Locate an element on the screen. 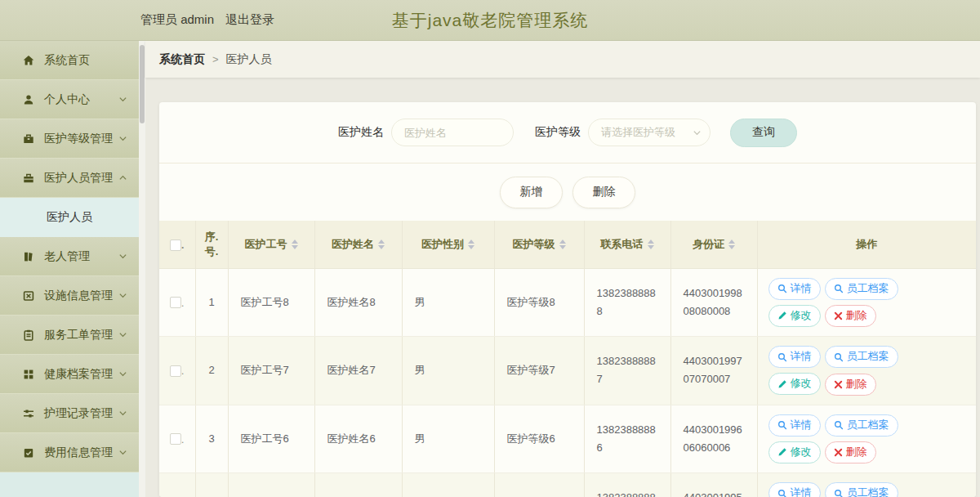  grade-badge-icon is located at coordinates (29, 139).